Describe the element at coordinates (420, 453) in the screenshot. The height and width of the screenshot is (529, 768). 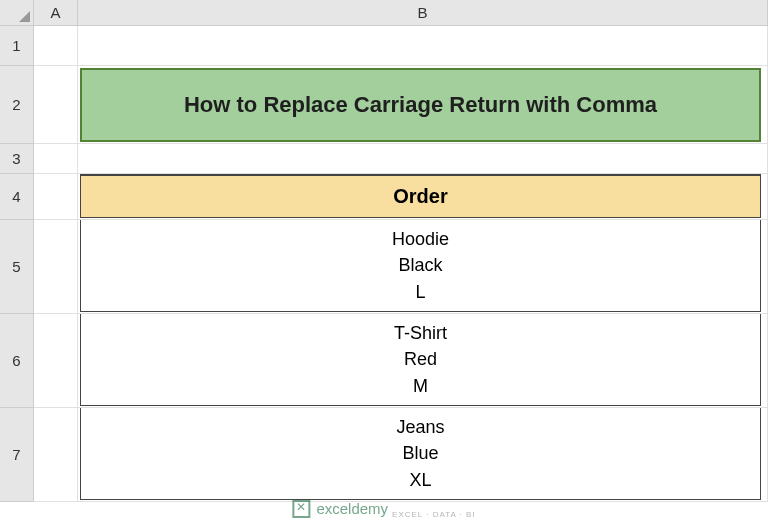
I see `order-color: Blue` at that location.